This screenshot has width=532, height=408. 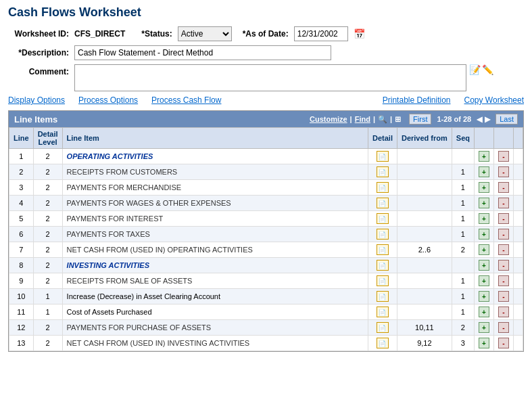 What do you see at coordinates (39, 70) in the screenshot?
I see `comment-label: Comment:` at bounding box center [39, 70].